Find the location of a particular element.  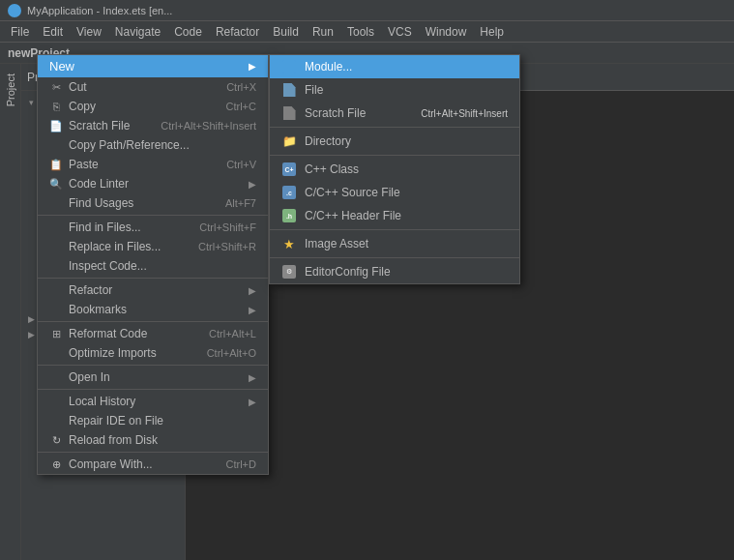

code-line-7: }) is located at coordinates (460, 212).